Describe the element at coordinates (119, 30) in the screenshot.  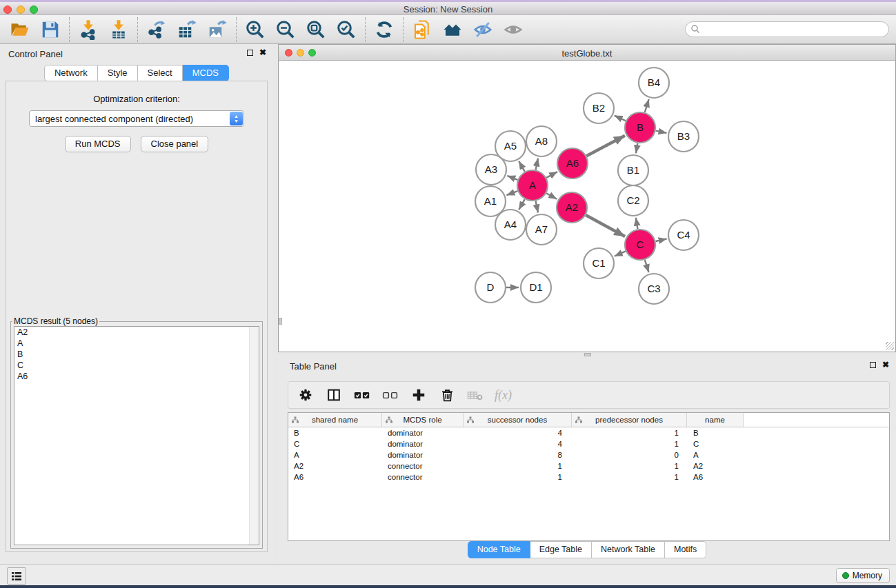
I see `import-table-icon` at that location.